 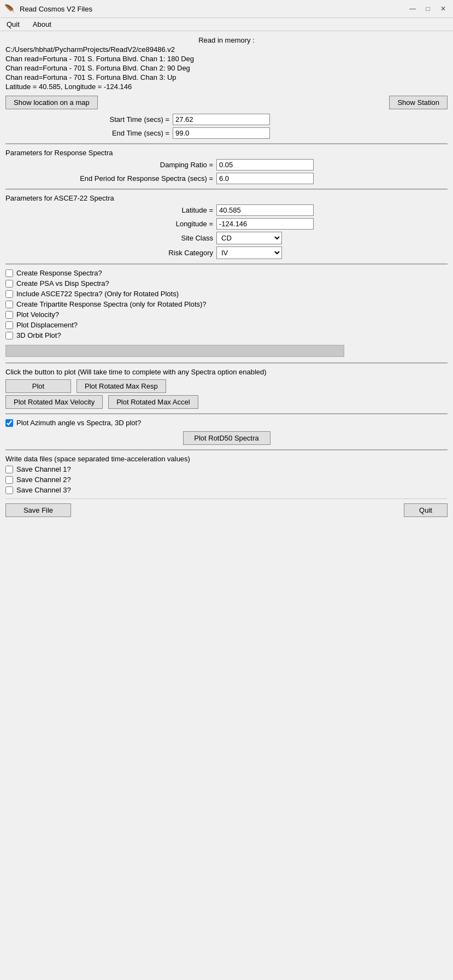 What do you see at coordinates (226, 508) in the screenshot?
I see `footer-row: Save File Quit` at bounding box center [226, 508].